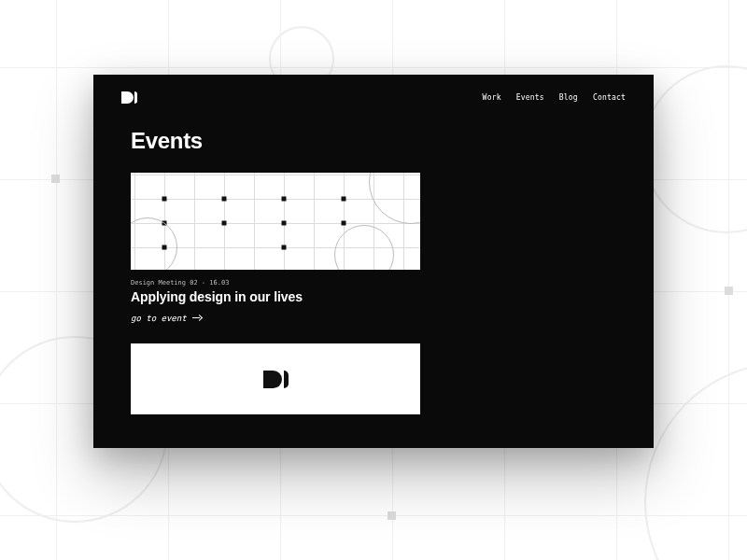 The image size is (747, 560). I want to click on logo, so click(129, 97).